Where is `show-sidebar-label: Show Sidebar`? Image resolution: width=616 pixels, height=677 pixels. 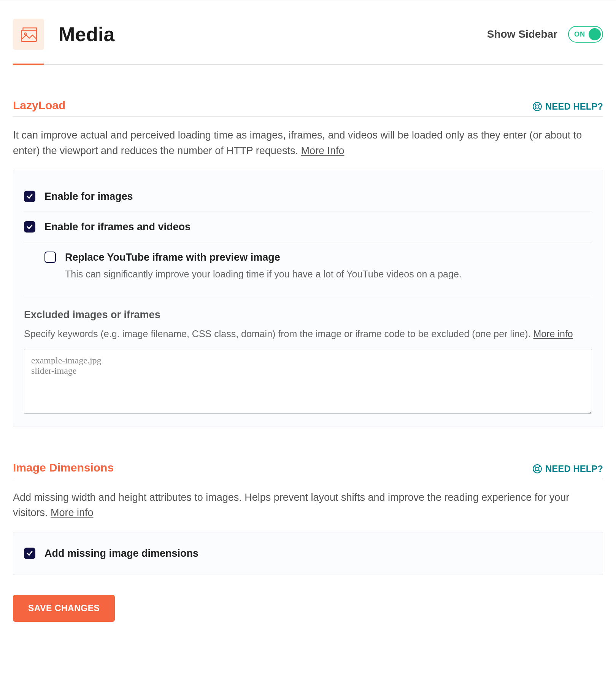
show-sidebar-label: Show Sidebar is located at coordinates (522, 34).